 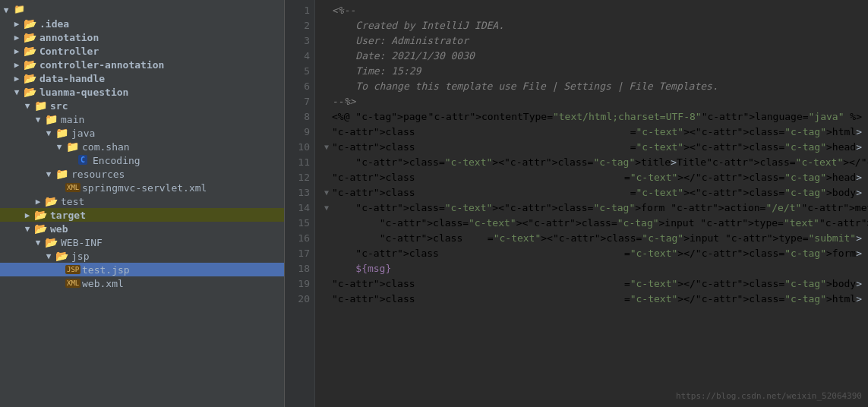 I want to click on code-line-5: Time: 15:29, so click(x=592, y=71).